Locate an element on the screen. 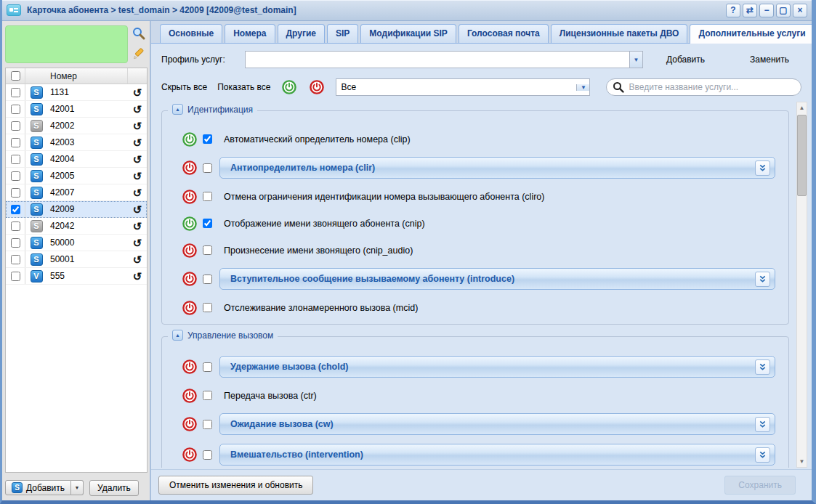  power-toggle-mcid is located at coordinates (190, 308).